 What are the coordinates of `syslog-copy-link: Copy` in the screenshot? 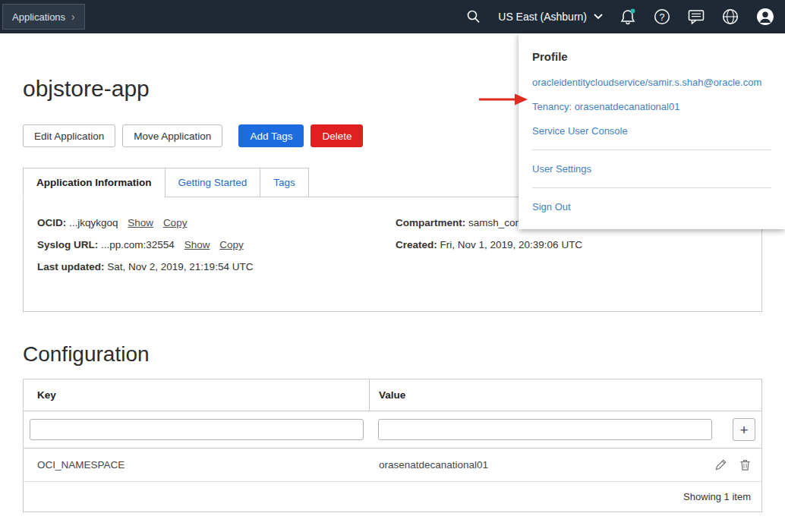 It's located at (232, 244).